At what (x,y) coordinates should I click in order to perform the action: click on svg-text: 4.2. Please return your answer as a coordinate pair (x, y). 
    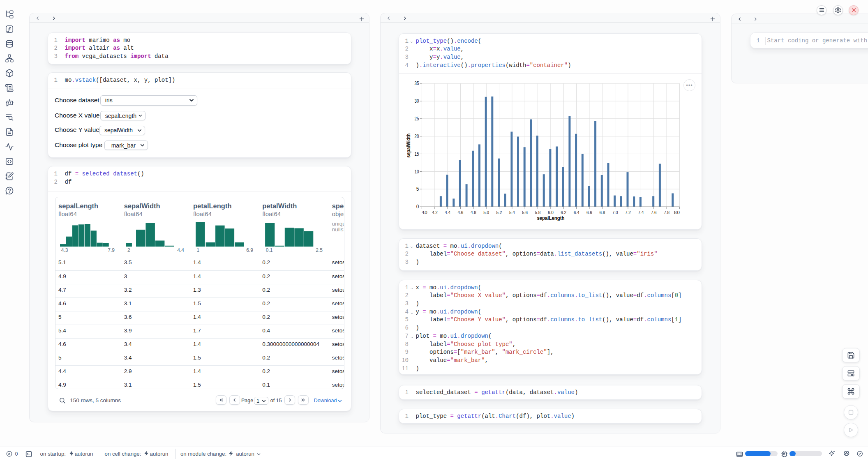
    Looking at the image, I should click on (435, 212).